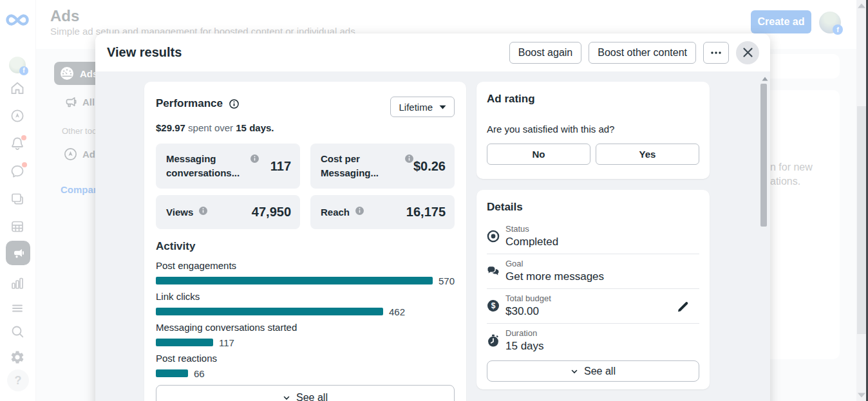  What do you see at coordinates (593, 271) in the screenshot?
I see `detail-row-goal: Goal Get more messages` at bounding box center [593, 271].